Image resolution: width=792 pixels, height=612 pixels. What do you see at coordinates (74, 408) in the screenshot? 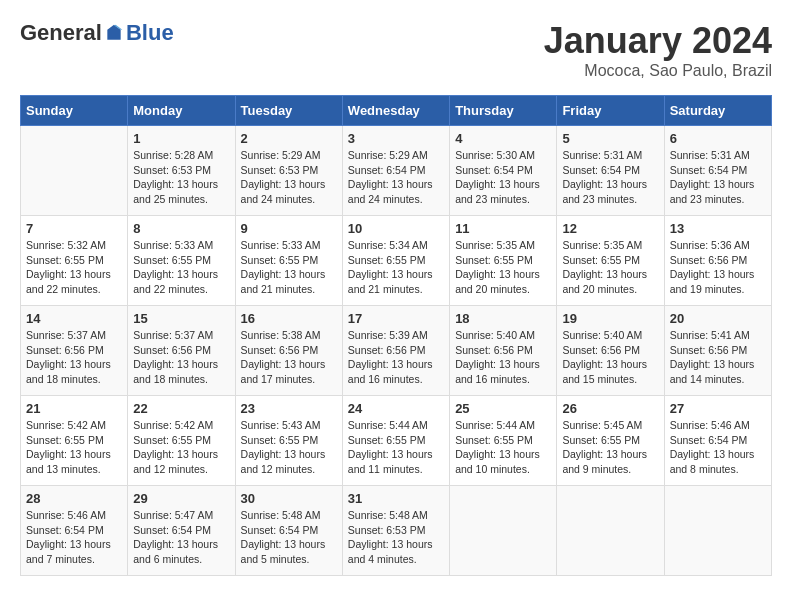
I see `day-number: 21` at bounding box center [74, 408].